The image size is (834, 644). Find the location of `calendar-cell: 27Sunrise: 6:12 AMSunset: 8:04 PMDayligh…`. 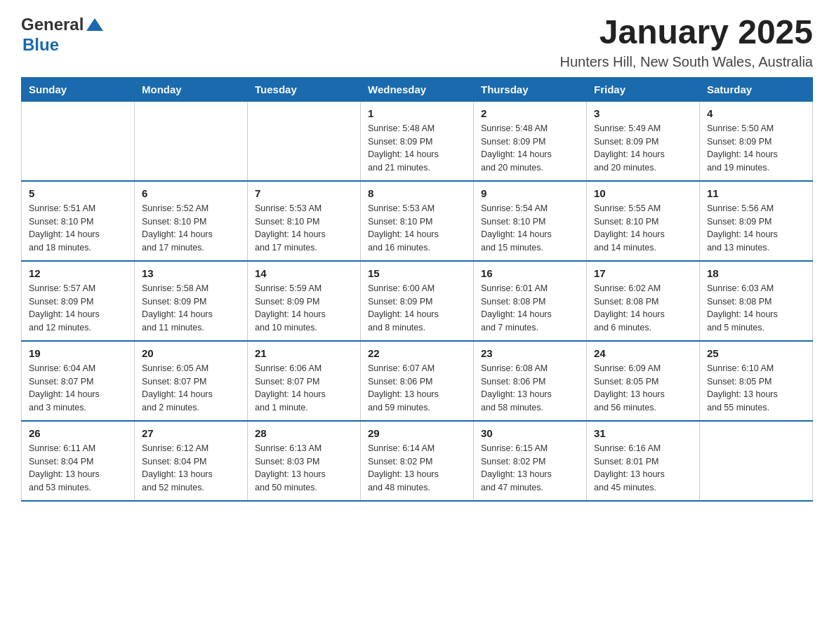

calendar-cell: 27Sunrise: 6:12 AMSunset: 8:04 PMDayligh… is located at coordinates (191, 461).